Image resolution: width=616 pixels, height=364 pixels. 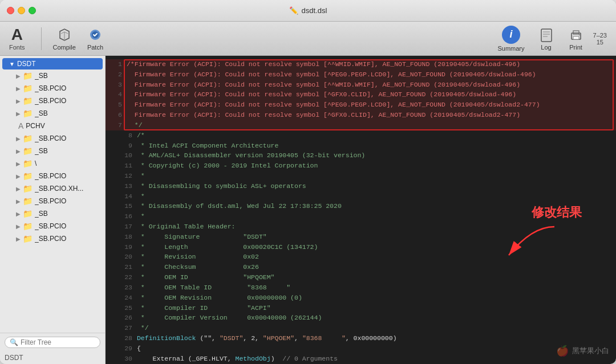 What do you see at coordinates (600, 42) in the screenshot?
I see `time-line2: 15` at bounding box center [600, 42].